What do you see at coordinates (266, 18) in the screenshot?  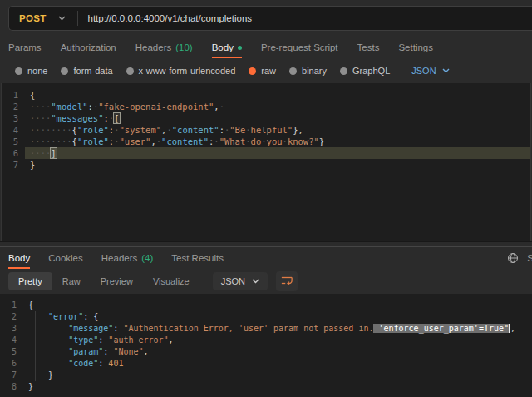 I see `request-url-bar: POST http://0.0.0.0:4000/v1/chat/complet…` at bounding box center [266, 18].